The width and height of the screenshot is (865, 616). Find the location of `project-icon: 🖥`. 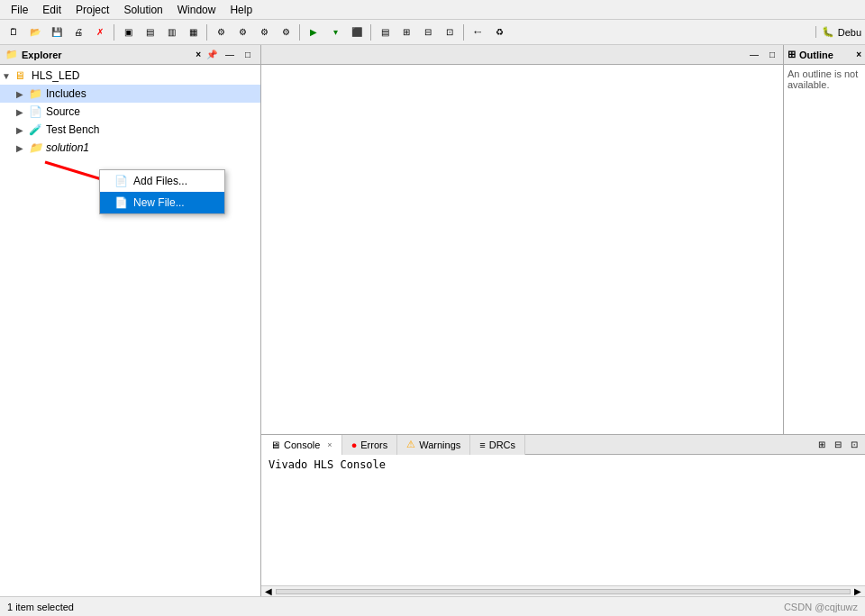

project-icon: 🖥 is located at coordinates (22, 76).